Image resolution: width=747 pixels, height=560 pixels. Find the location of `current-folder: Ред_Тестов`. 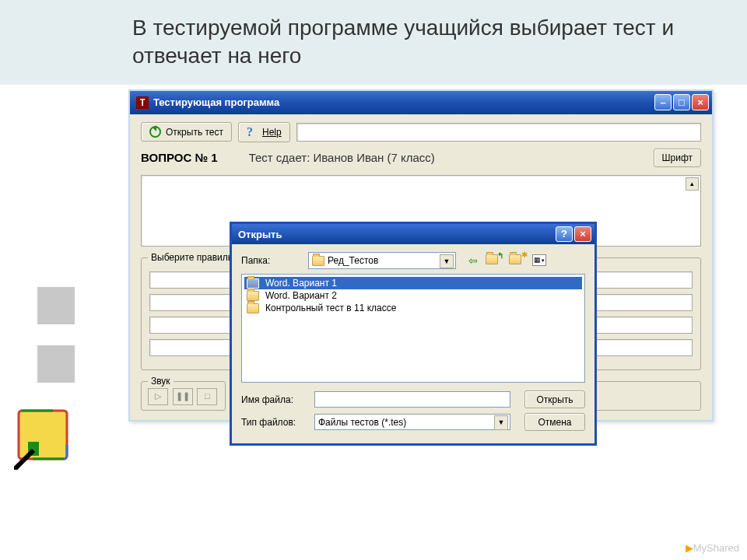

current-folder: Ред_Тестов is located at coordinates (353, 261).